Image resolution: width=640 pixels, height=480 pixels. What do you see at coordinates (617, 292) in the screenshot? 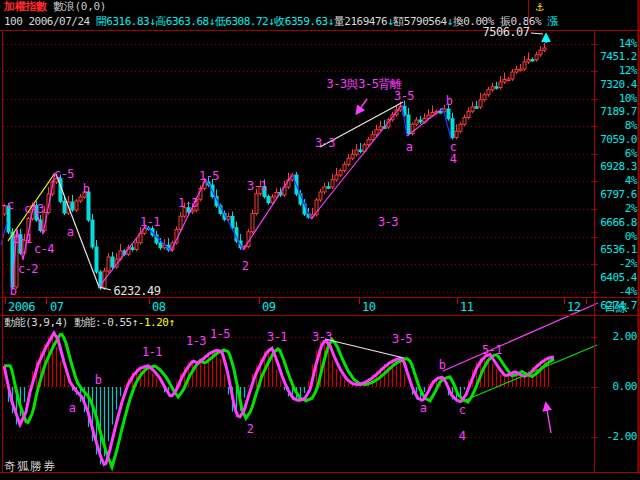
I see `price-axis-label: -4%` at bounding box center [617, 292].